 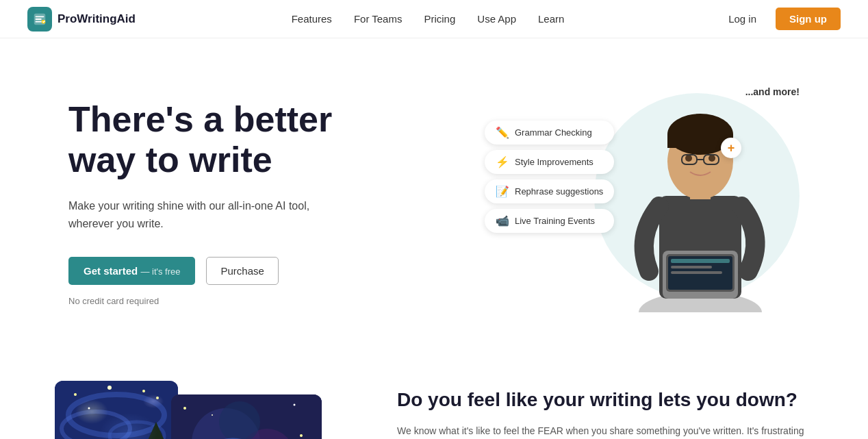 I want to click on feature-cards: ✏️ Grammar Checking ⚡ Style Improvements…, so click(x=549, y=177).